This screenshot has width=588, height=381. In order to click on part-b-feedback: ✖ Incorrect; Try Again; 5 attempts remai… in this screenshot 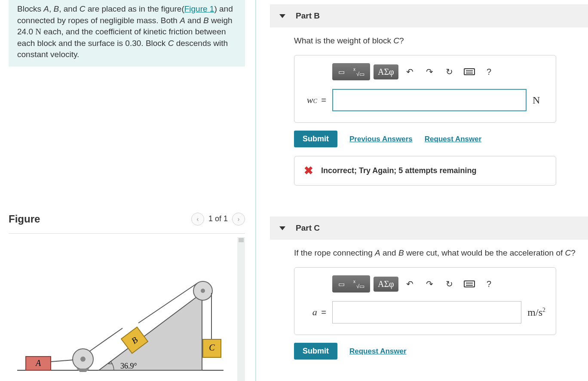, I will do `click(425, 171)`.